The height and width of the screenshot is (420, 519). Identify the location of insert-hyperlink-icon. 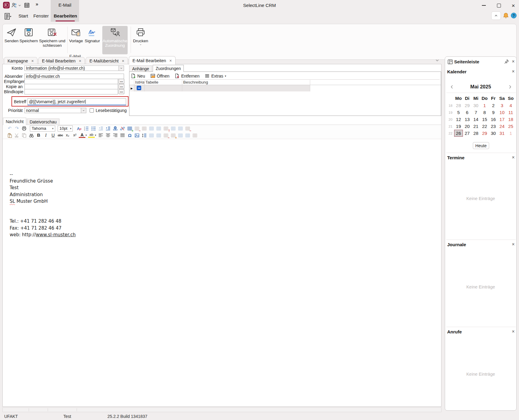
(115, 129).